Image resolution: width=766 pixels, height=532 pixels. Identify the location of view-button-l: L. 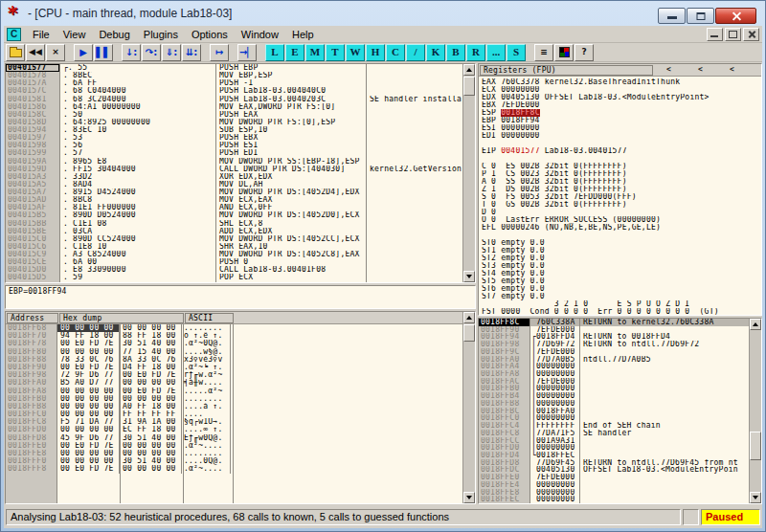
(275, 53).